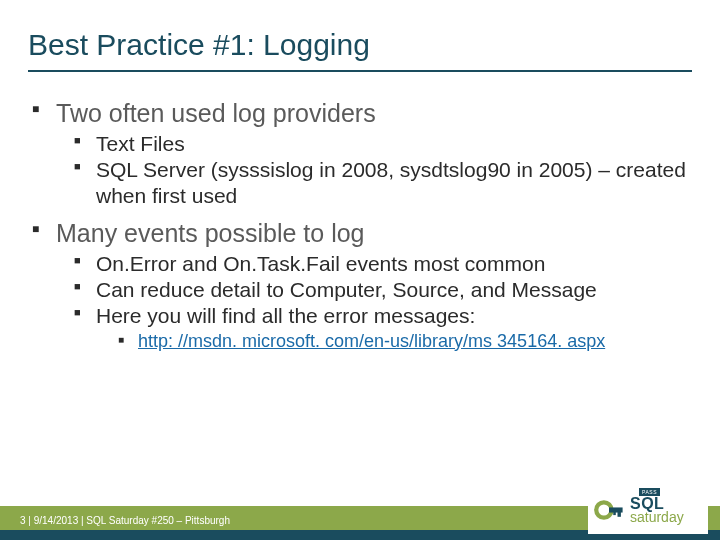 This screenshot has width=720, height=540. What do you see at coordinates (383, 264) in the screenshot?
I see `bullet-lvl2: On.Error and On.Task.Fail events most co…` at bounding box center [383, 264].